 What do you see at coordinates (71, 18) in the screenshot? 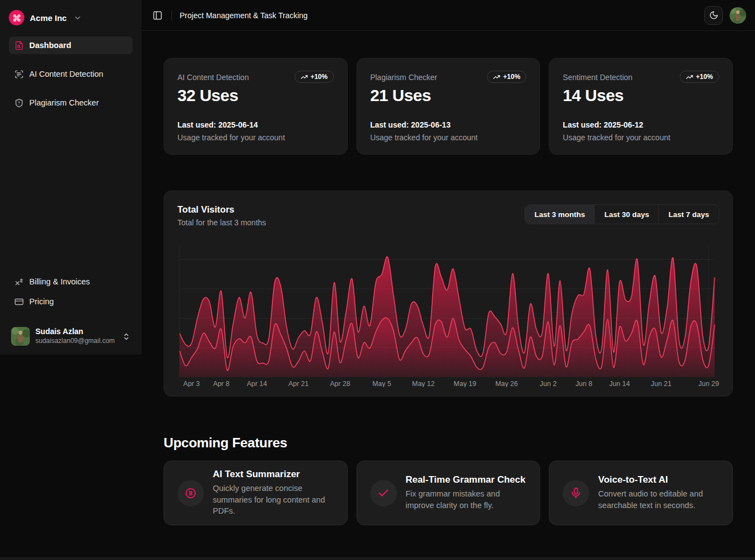
I see `org-switcher: Acme Inc` at bounding box center [71, 18].